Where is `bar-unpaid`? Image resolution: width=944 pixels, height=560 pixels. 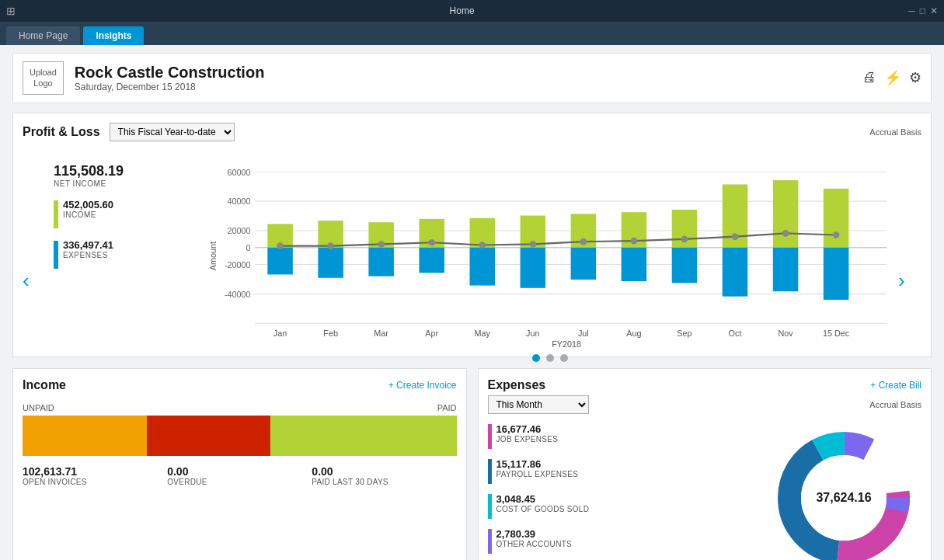 bar-unpaid is located at coordinates (85, 436).